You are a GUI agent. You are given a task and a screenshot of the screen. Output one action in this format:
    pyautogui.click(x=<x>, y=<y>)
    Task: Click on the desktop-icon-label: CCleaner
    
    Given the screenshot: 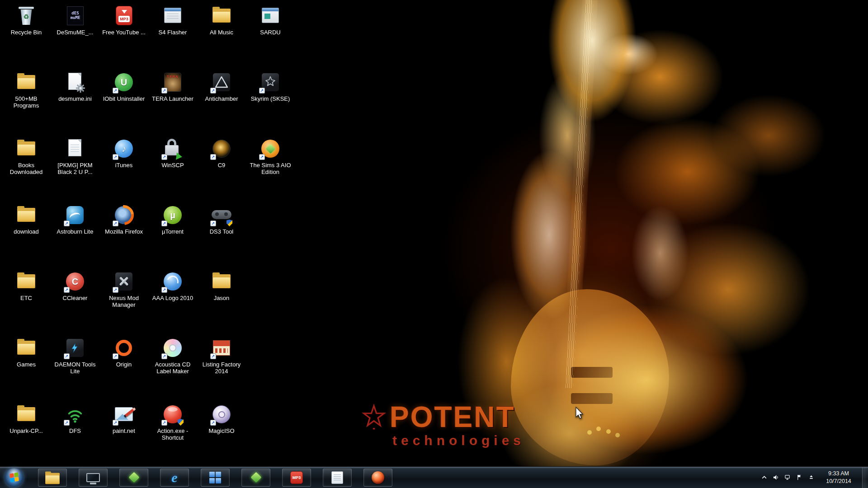 What is the action you would take?
    pyautogui.click(x=75, y=298)
    